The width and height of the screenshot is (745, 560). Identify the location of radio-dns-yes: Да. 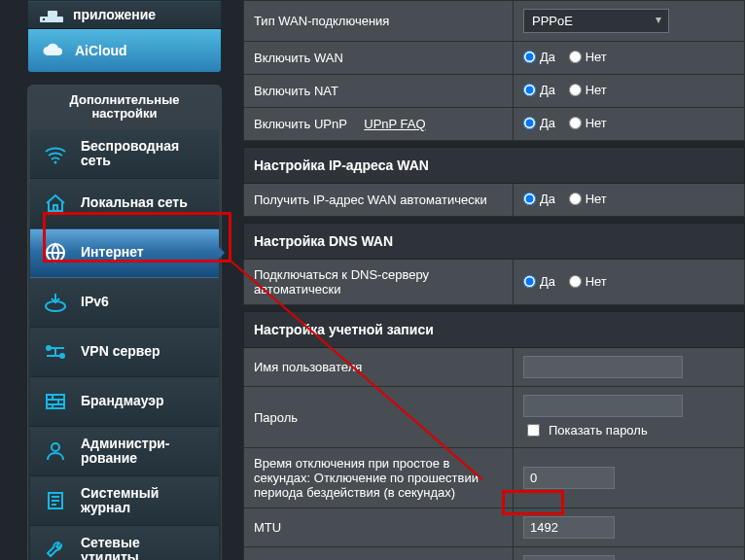
(539, 282).